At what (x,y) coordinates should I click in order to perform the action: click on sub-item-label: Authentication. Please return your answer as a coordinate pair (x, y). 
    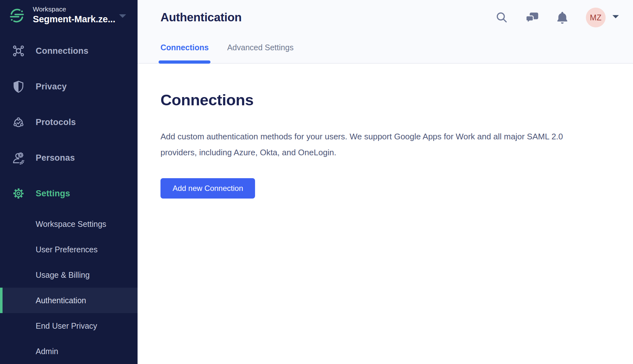
    Looking at the image, I should click on (61, 300).